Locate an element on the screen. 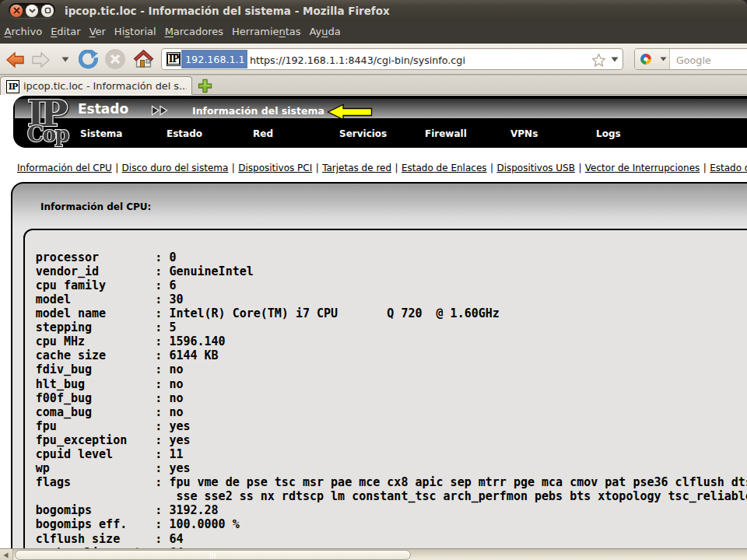 The height and width of the screenshot is (560, 747). tab-ipcop: IP ipcop.tic.loc - Información del s... is located at coordinates (96, 86).